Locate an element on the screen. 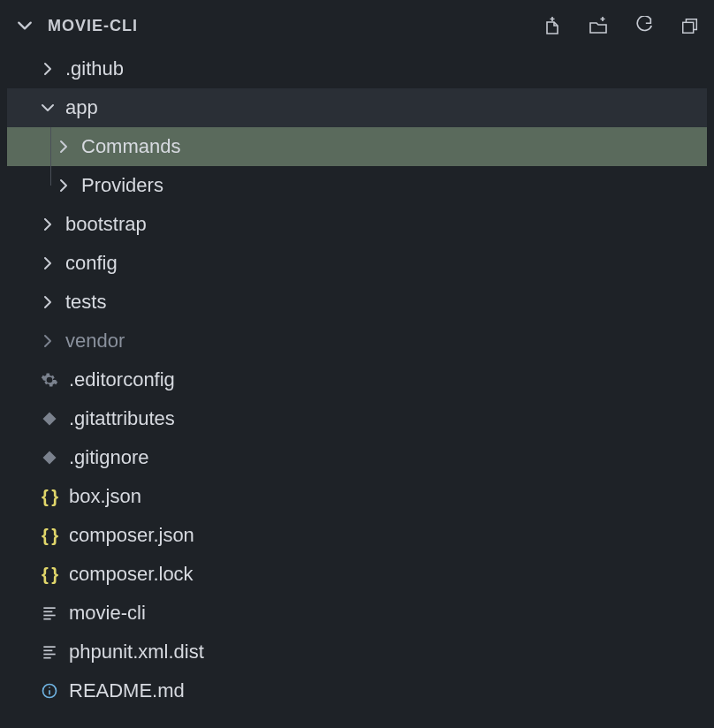 The width and height of the screenshot is (714, 728). file-row: phpunit.xml.dist is located at coordinates (361, 652).